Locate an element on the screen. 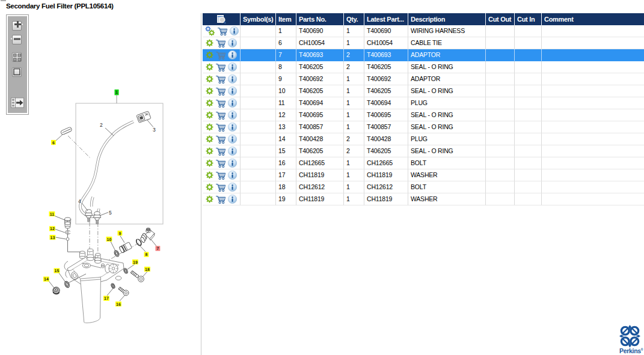 The width and height of the screenshot is (644, 355). svg-text: 17 is located at coordinates (106, 299).